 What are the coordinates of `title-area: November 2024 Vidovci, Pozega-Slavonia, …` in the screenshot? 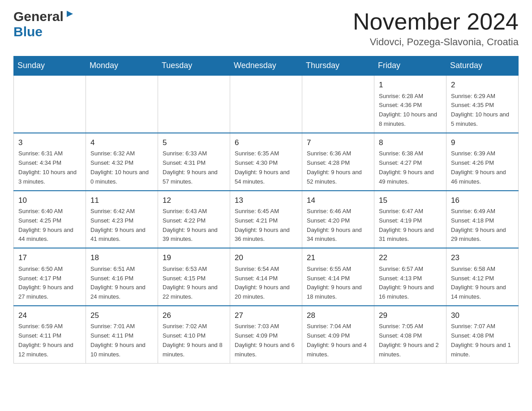 It's located at (436, 29).